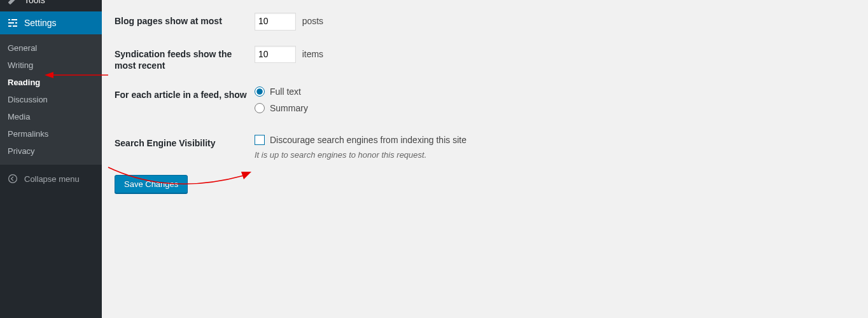 The image size is (868, 318). I want to click on save-changes-button: Save Changes, so click(151, 184).